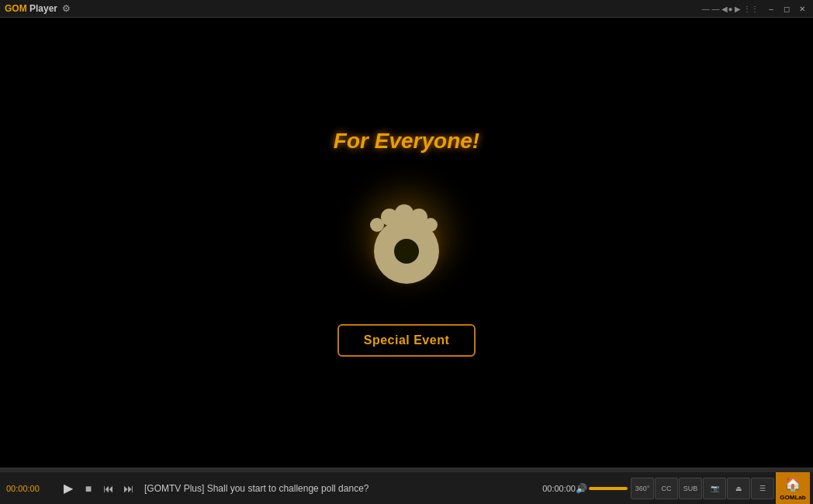 This screenshot has width=813, height=504. Describe the element at coordinates (793, 484) in the screenshot. I see `home-icon: 🏠` at that location.